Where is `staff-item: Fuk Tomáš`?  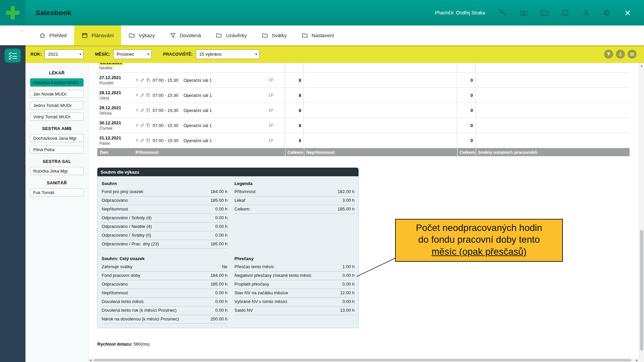
staff-item: Fuk Tomáš is located at coordinates (57, 192).